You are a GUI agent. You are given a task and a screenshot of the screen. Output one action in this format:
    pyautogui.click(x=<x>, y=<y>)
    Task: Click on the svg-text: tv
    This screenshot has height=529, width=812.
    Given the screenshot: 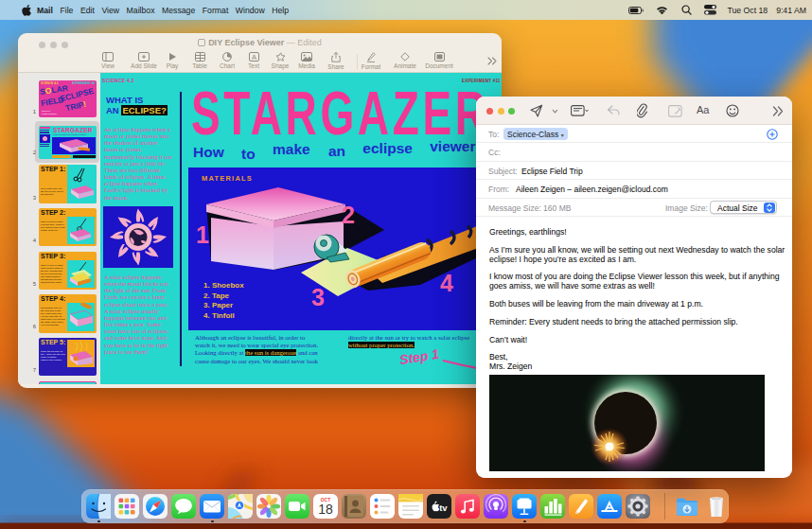 What is the action you would take?
    pyautogui.click(x=443, y=507)
    